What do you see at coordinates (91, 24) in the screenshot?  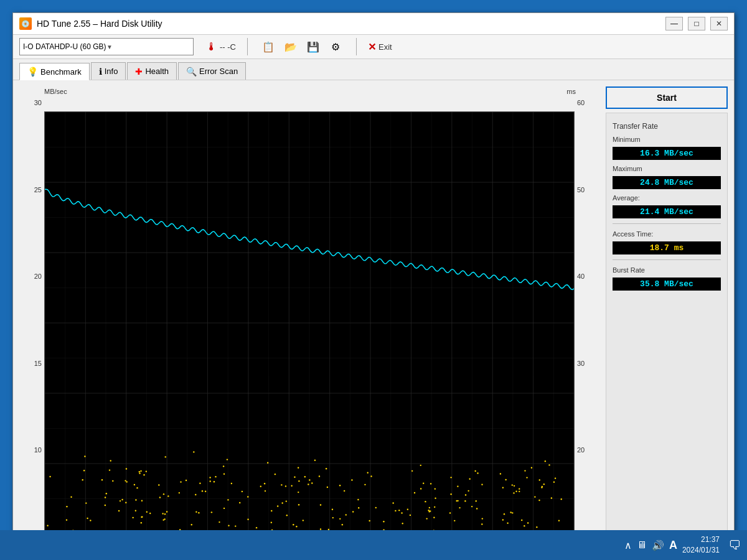 I see `title-left: 💿 HD Tune 2.55 – Hard Disk Utility` at bounding box center [91, 24].